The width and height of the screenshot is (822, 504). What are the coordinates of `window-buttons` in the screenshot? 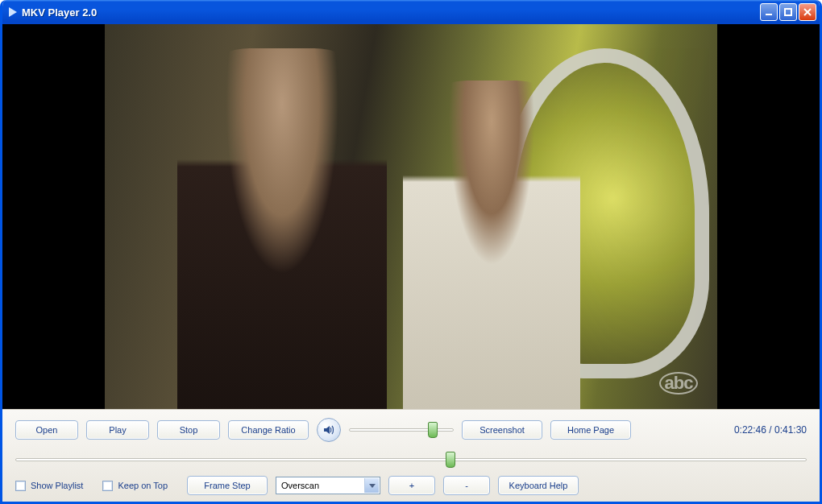 It's located at (788, 12).